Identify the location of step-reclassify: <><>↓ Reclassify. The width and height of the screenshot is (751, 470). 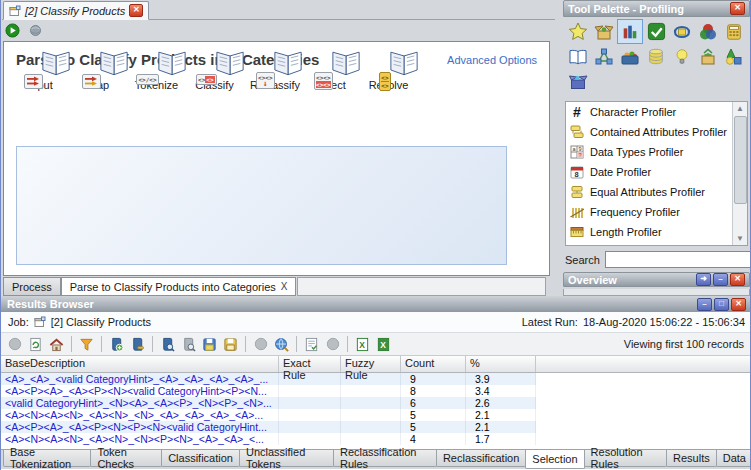
(272, 84).